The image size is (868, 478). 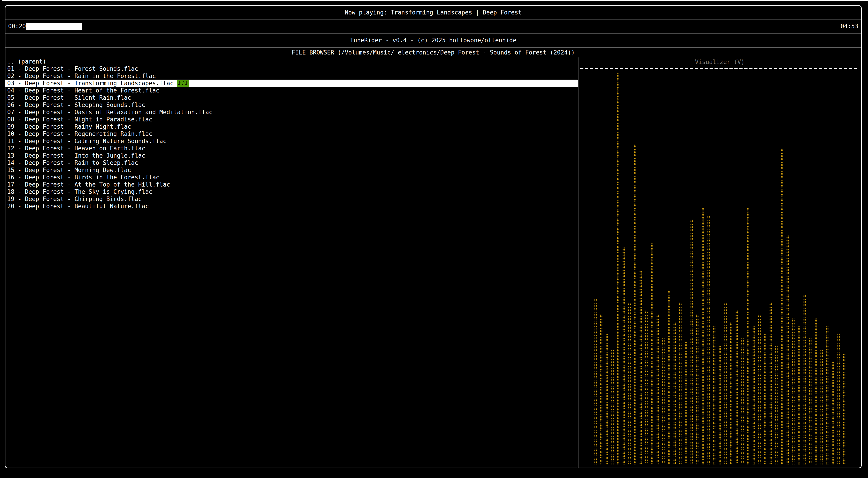 What do you see at coordinates (69, 98) in the screenshot?
I see `file-item-label: 05 - Deep Forest - Silent Rain.flac` at bounding box center [69, 98].